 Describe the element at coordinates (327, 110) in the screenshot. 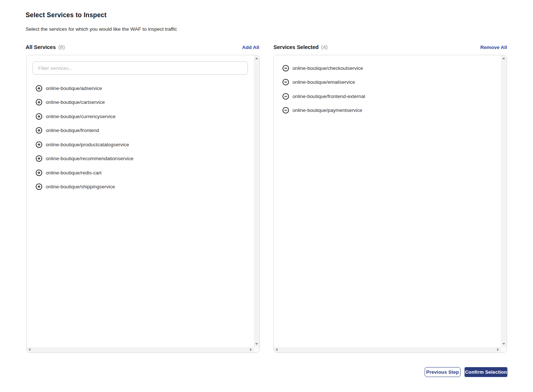

I see `service-name: online-boutique/paymentservice` at that location.